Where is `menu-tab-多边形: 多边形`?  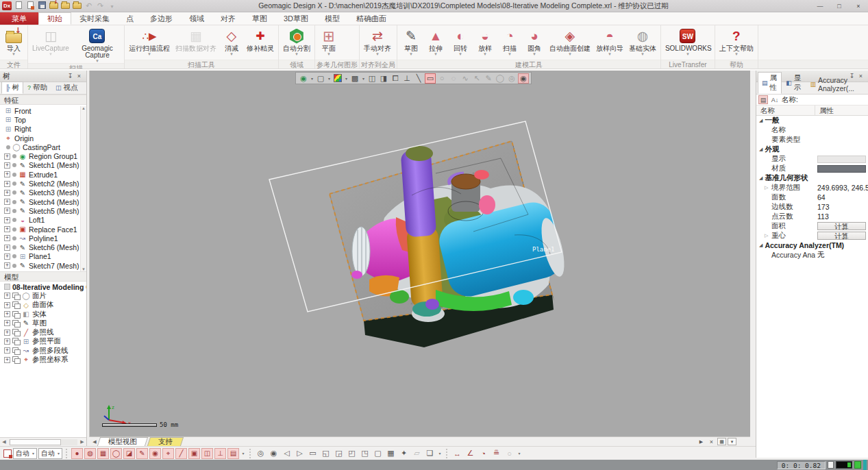 menu-tab-多边形: 多边形 is located at coordinates (162, 18).